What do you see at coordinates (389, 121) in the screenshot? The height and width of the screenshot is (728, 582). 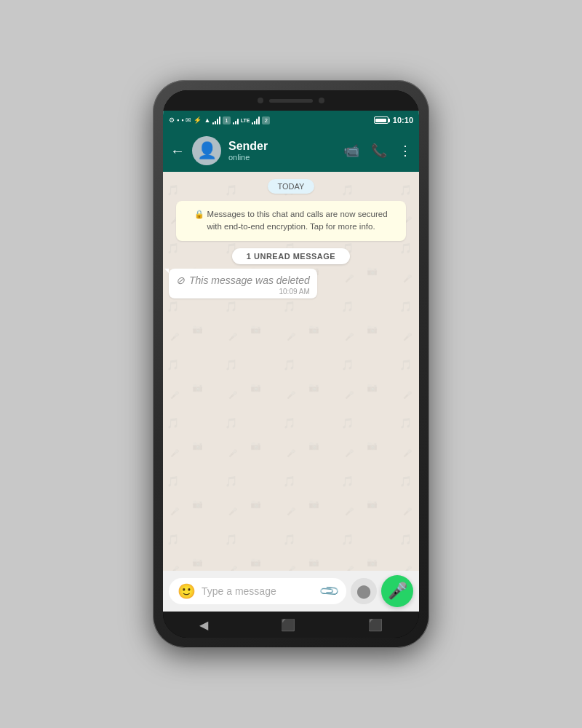 I see `battery-tip` at bounding box center [389, 121].